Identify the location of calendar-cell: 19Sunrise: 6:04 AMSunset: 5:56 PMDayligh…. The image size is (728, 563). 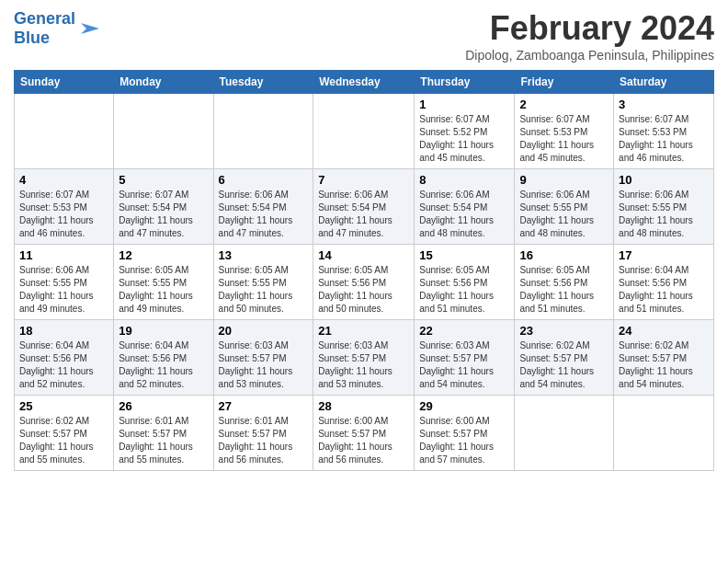
(164, 358).